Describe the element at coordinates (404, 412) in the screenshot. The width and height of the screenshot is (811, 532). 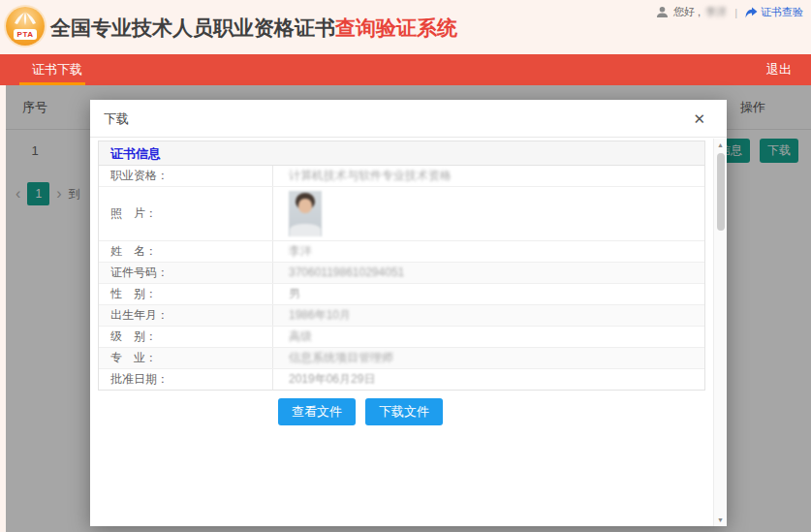
I see `download-file-button: 下载文件` at that location.